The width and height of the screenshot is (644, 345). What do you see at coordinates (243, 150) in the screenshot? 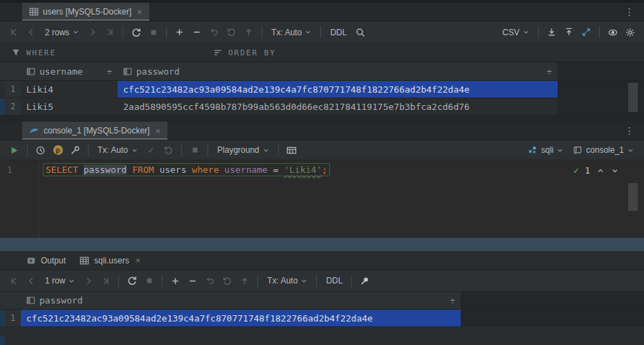
I see `playground-dropdown: Playground` at bounding box center [243, 150].